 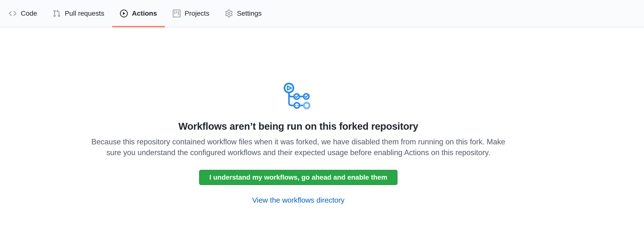 What do you see at coordinates (298, 126) in the screenshot?
I see `blankslate-heading: Workflows aren’t being run on this forke…` at bounding box center [298, 126].